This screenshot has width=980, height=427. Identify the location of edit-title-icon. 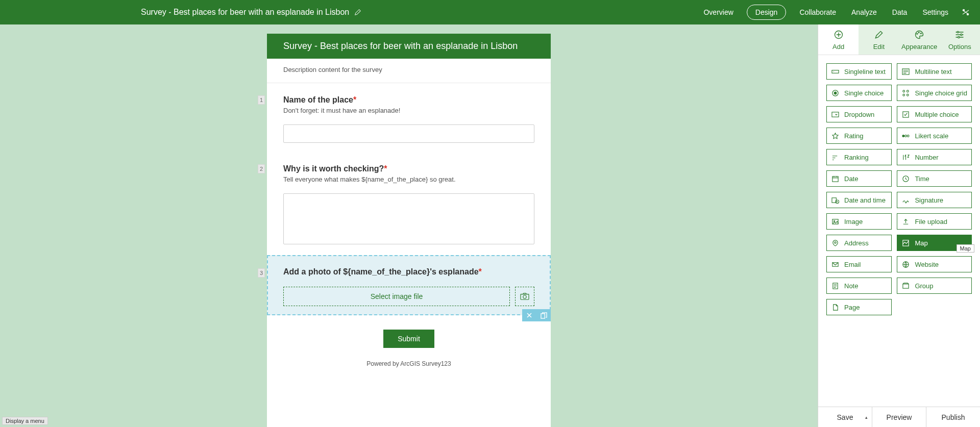
(358, 12).